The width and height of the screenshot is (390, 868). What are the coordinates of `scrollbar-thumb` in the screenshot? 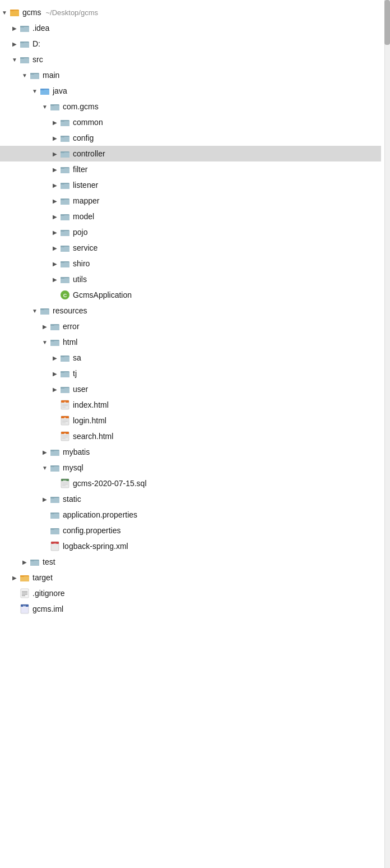 It's located at (387, 22).